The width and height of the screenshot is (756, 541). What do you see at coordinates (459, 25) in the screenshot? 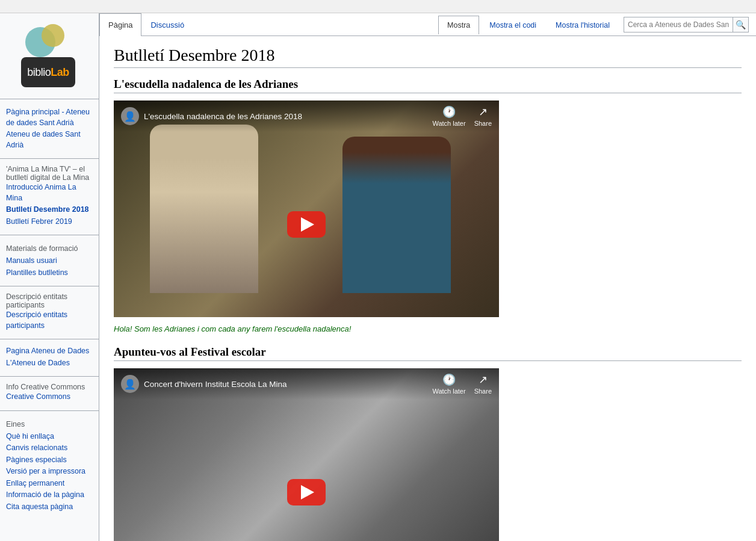
I see `tab-mostra: Mostra` at bounding box center [459, 25].